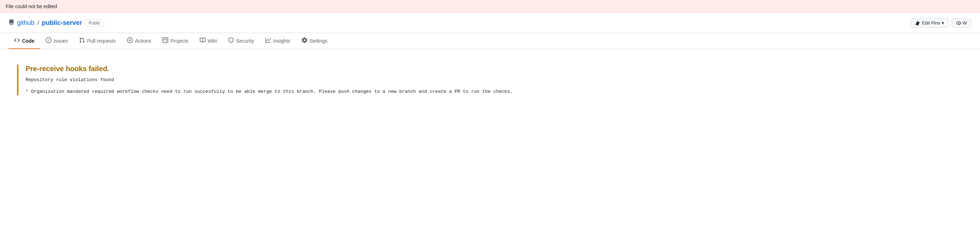 This screenshot has width=980, height=229. I want to click on pull-request-icon, so click(82, 41).